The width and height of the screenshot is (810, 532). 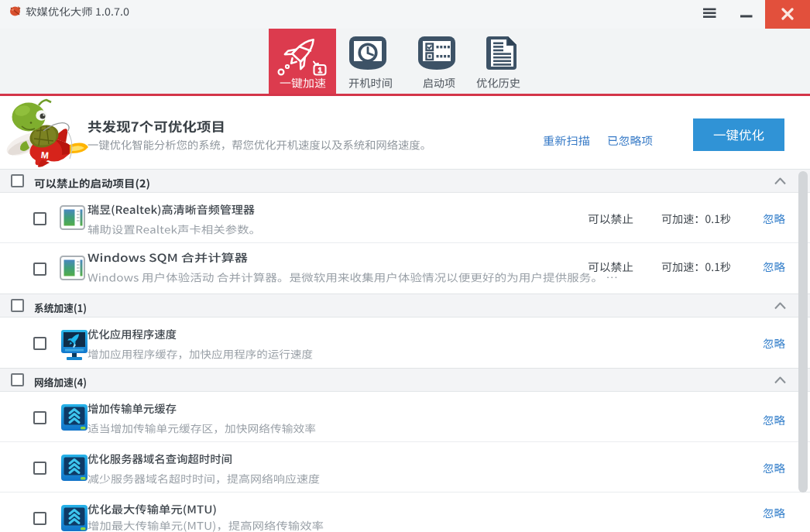 What do you see at coordinates (45, 155) in the screenshot?
I see `svg-text: M` at bounding box center [45, 155].